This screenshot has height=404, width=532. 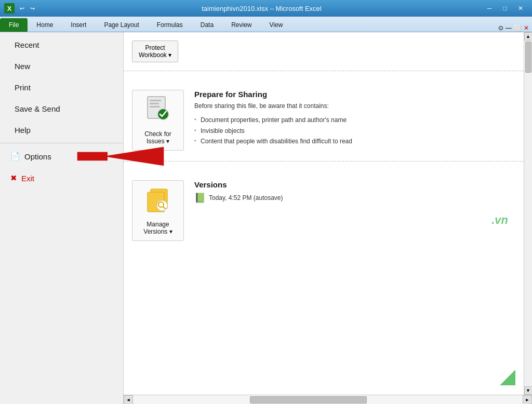 What do you see at coordinates (501, 28) in the screenshot?
I see `ribbon-help-icon: ⊙` at bounding box center [501, 28].